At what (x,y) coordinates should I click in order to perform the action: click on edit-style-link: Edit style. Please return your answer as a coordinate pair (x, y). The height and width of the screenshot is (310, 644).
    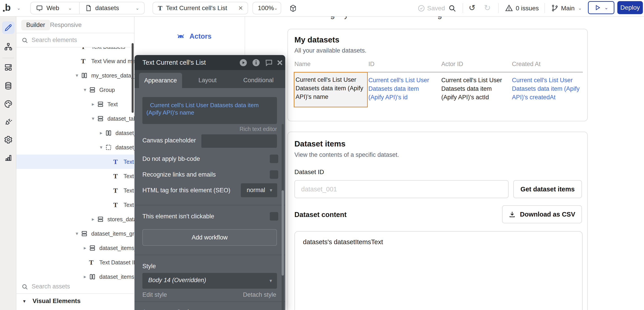
    Looking at the image, I should click on (155, 295).